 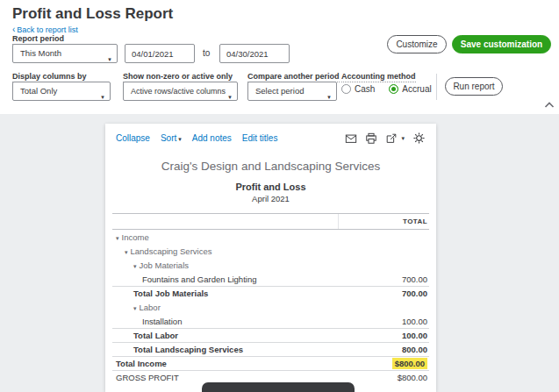 I want to click on sort-link: Sort▾, so click(x=171, y=139).